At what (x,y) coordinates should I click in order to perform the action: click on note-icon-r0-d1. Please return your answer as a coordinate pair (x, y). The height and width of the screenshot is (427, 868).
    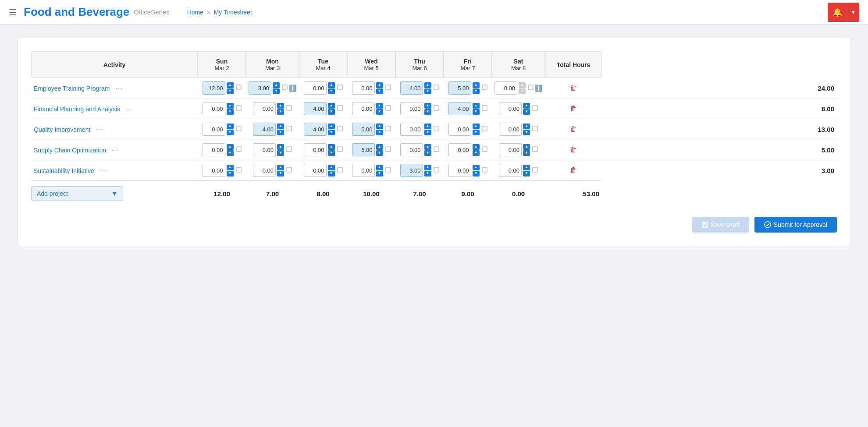
    Looking at the image, I should click on (285, 88).